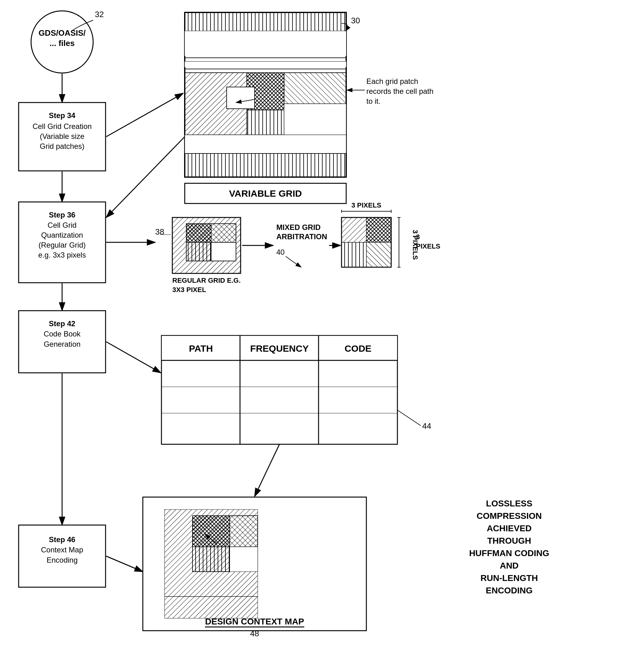 This screenshot has width=634, height=672. Describe the element at coordinates (266, 193) in the screenshot. I see `svg-text: VARIABLE GRID` at that location.